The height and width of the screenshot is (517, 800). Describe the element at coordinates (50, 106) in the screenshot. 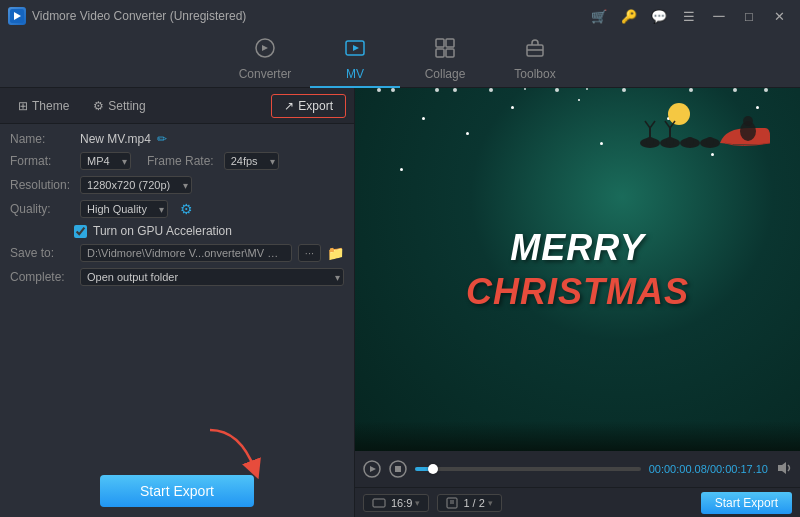

I see `theme-label: Theme` at that location.